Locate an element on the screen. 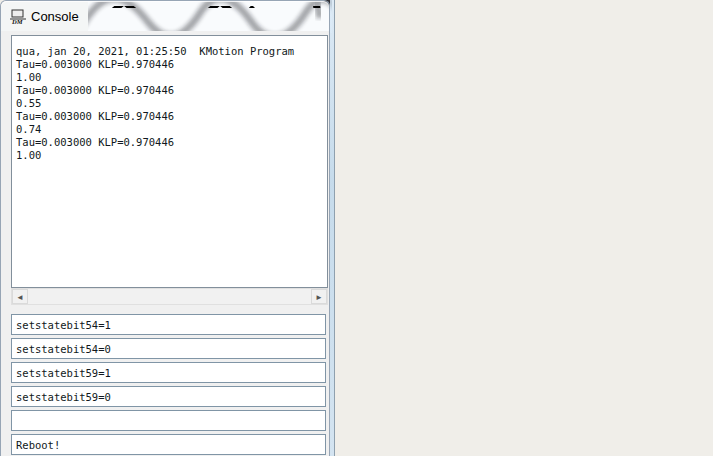  command-input: setstatebit59=1 is located at coordinates (168, 372).